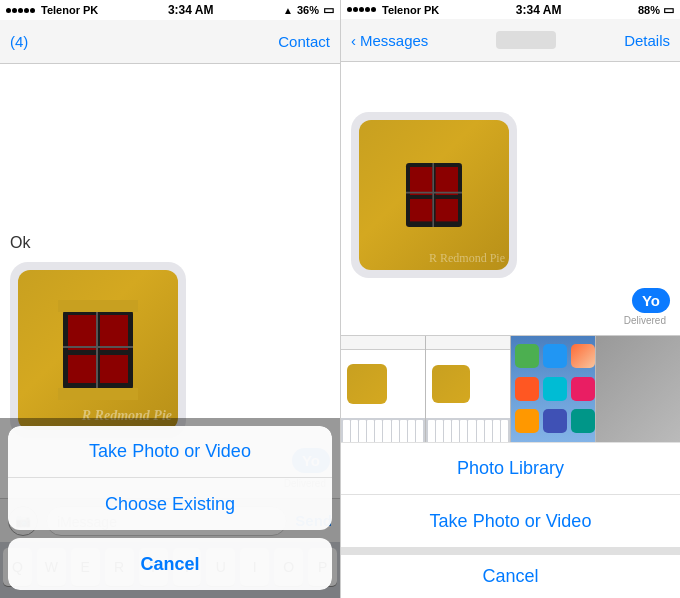 This screenshot has height=598, width=680. I want to click on take-photo-video-button: Take Photo or Video, so click(170, 452).